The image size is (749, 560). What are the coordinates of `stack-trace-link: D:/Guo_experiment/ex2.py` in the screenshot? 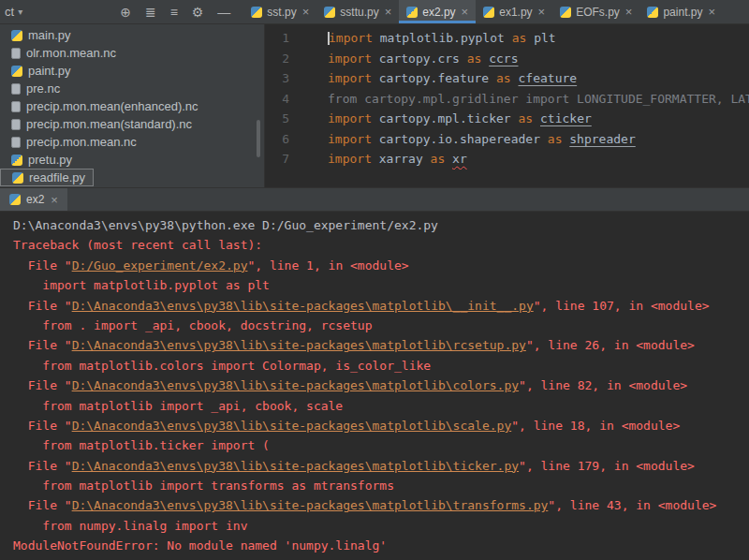 It's located at (160, 266).